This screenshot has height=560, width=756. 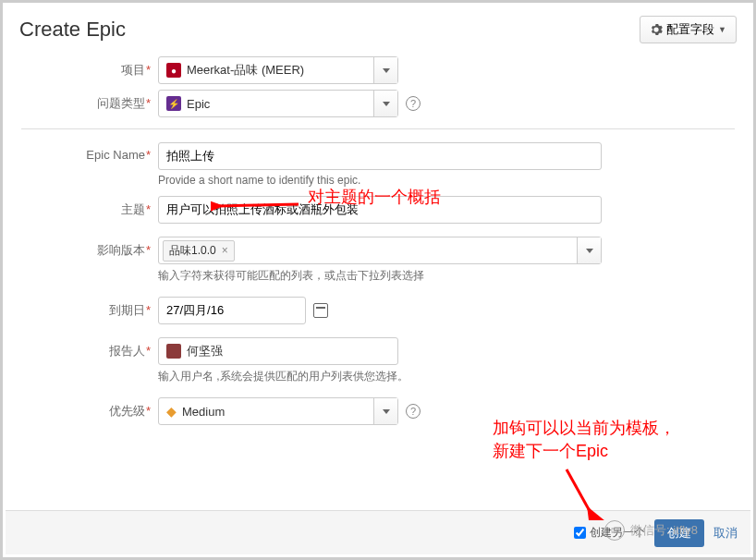 I want to click on affects-version-select: 品味1.0.0 ×, so click(x=380, y=250).